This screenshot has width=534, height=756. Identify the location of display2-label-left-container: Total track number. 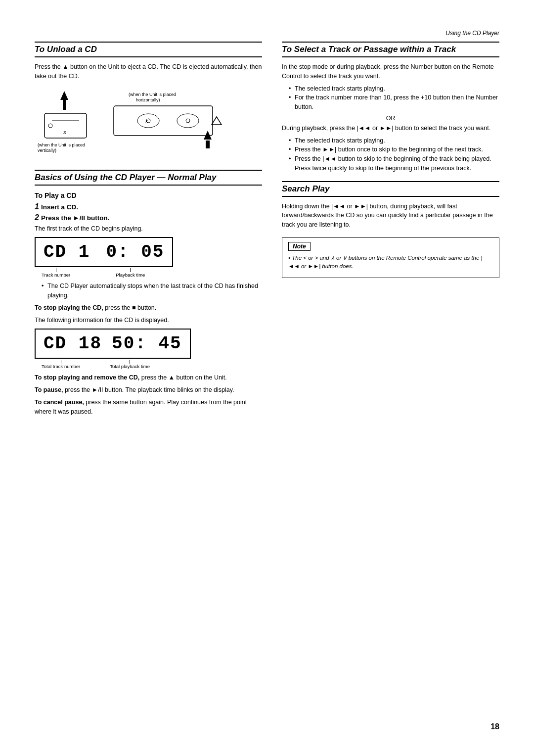
(61, 364).